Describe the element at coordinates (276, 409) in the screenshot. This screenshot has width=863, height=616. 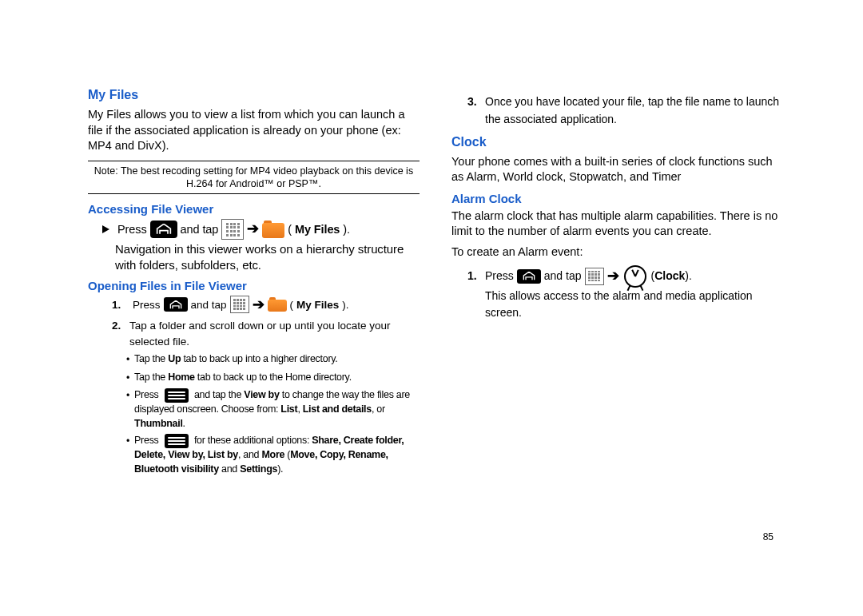
I see `bullet-text: Press and tap the View by to change the …` at that location.